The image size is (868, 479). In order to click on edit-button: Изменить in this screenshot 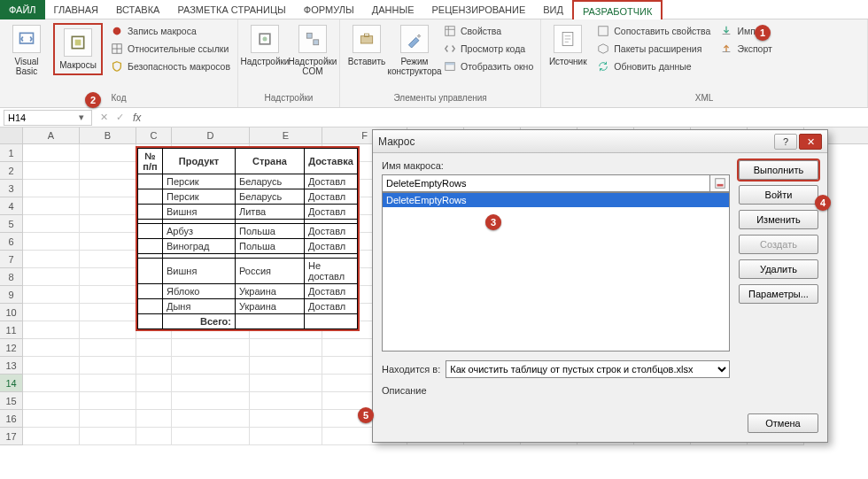, I will do `click(779, 220)`.